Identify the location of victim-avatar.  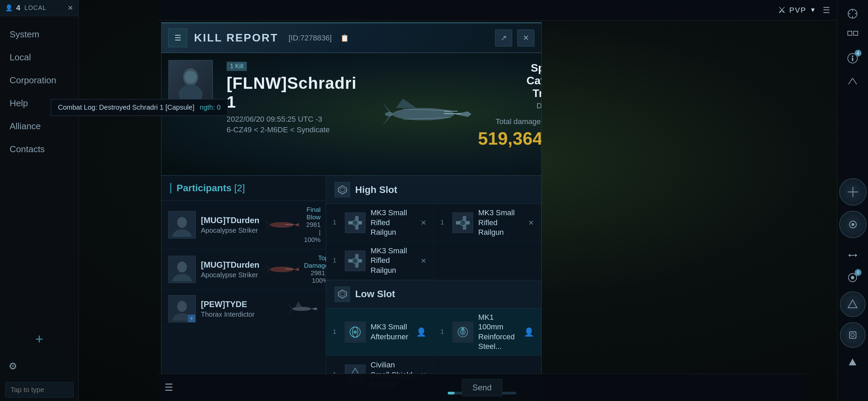
(191, 82).